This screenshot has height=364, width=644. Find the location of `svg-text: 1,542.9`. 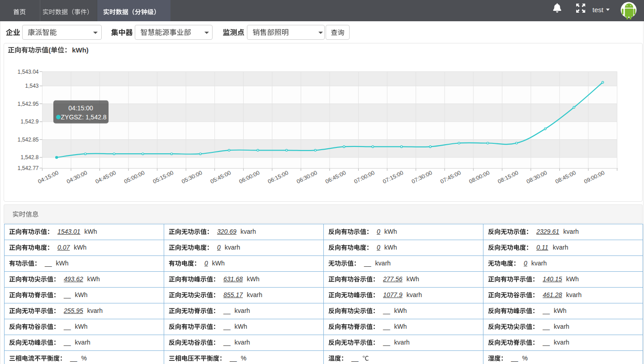

svg-text: 1,542.9 is located at coordinates (29, 122).